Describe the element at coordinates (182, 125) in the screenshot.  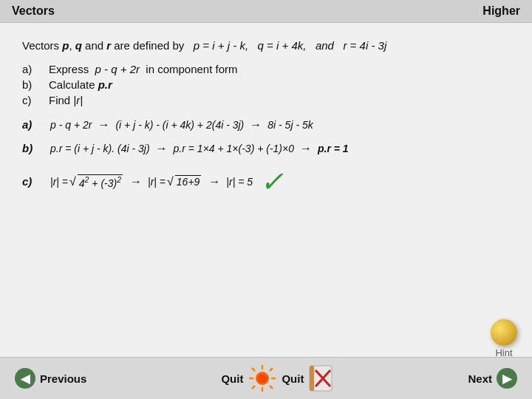
I see `sol-a-math: p - q + 2r → (i + j - k) - (i + 4k) + 2(…` at that location.